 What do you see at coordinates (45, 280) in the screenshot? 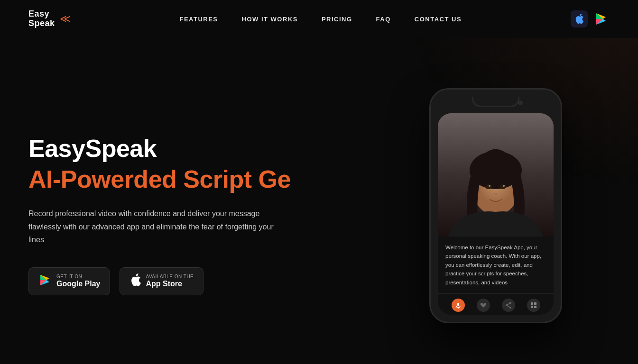
I see `google-play-icon-svg` at bounding box center [45, 280].